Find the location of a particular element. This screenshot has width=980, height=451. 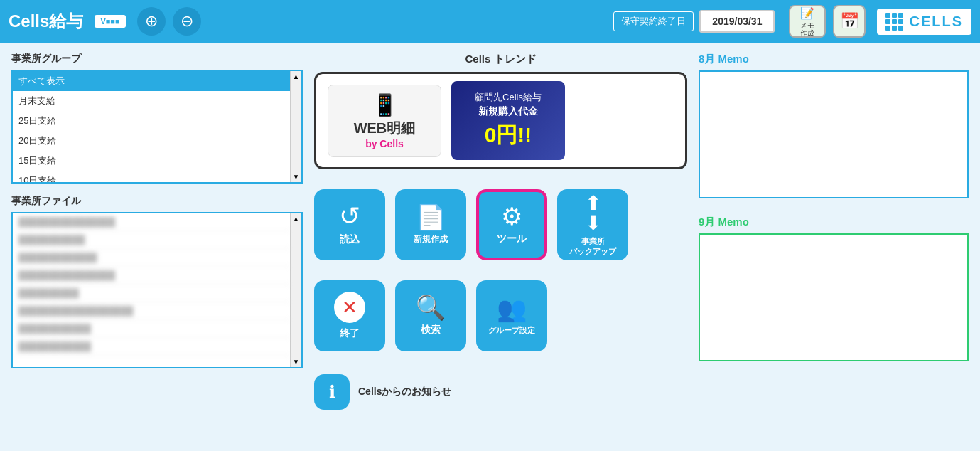

memo8-title: 8月 Memo is located at coordinates (834, 60).